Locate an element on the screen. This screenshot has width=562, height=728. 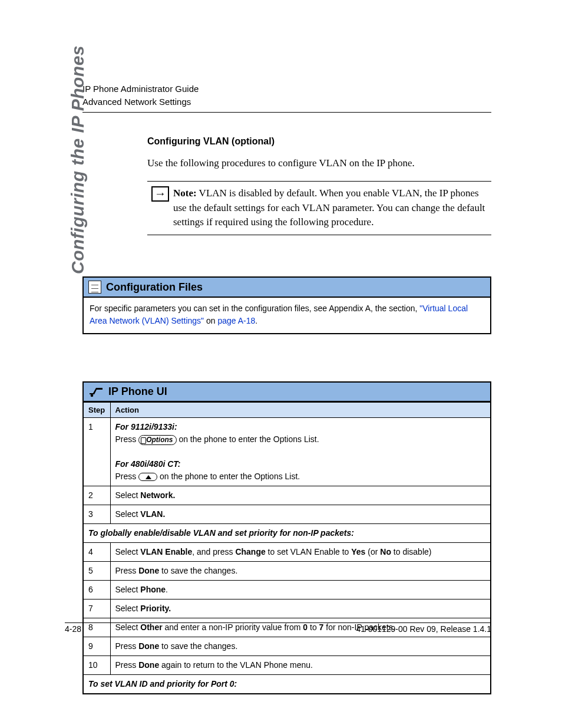
bold-text: Yes is located at coordinates (358, 552).